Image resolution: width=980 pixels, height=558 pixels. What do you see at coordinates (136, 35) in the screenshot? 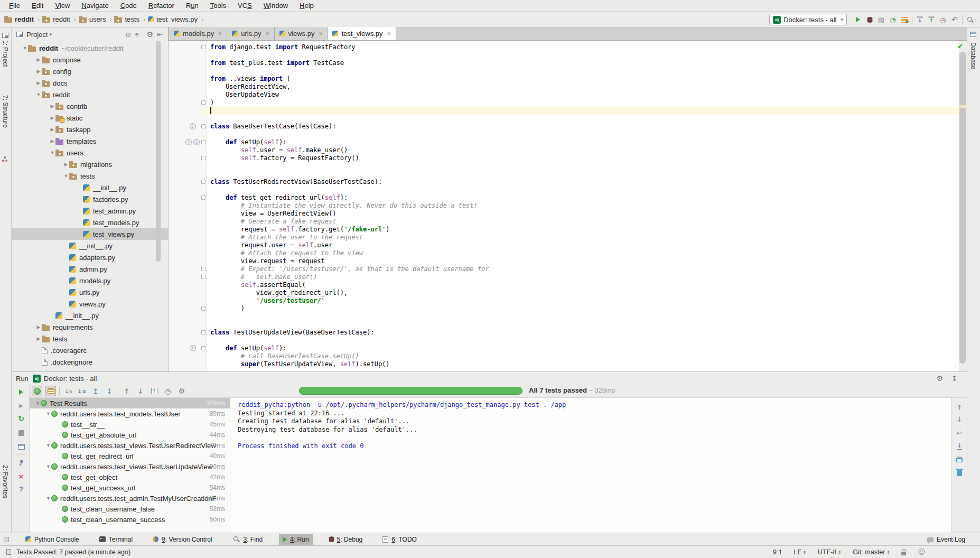
I see `collapse-all-icon` at bounding box center [136, 35].